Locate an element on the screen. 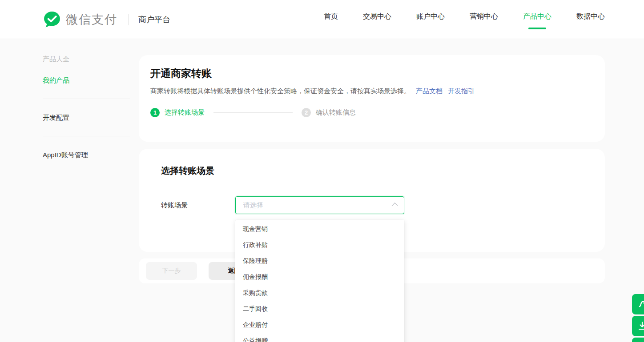 The height and width of the screenshot is (342, 644). next-step-button: 下一步 is located at coordinates (172, 271).